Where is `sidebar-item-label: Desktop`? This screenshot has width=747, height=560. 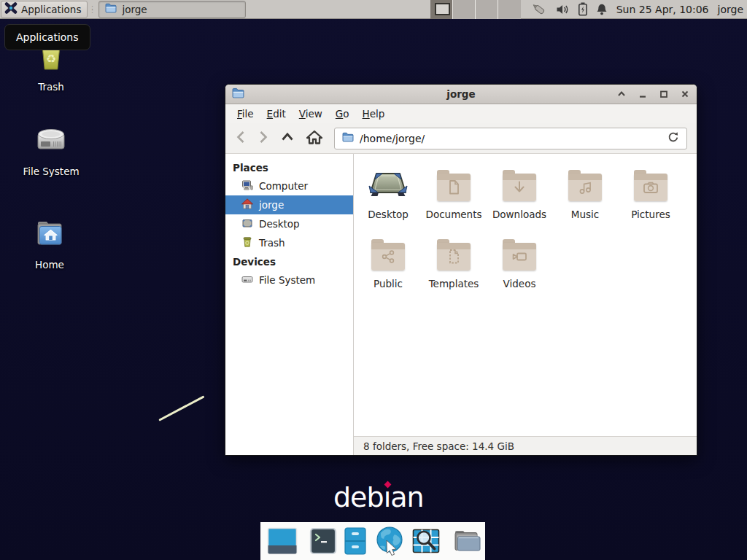
sidebar-item-label: Desktop is located at coordinates (279, 224).